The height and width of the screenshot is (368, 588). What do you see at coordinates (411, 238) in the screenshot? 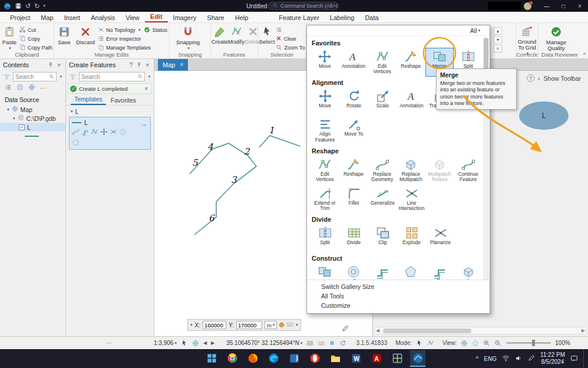
I see `gallery-item-explode: Explode` at bounding box center [411, 238].